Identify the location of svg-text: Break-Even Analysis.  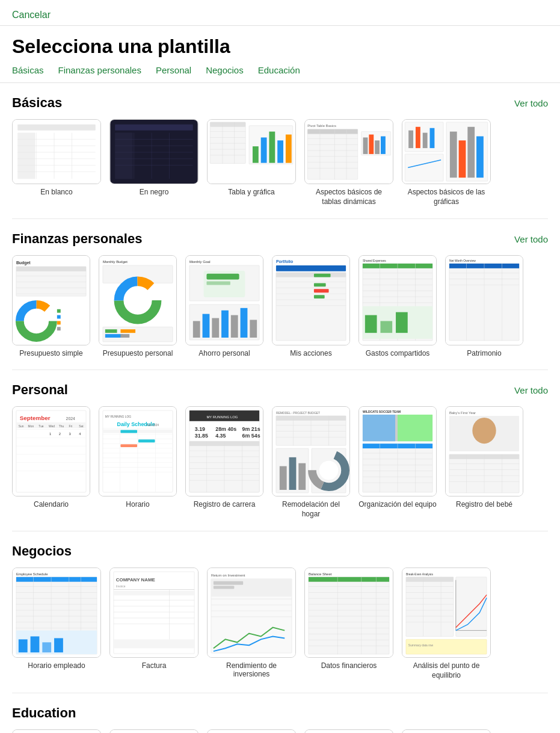
(420, 574).